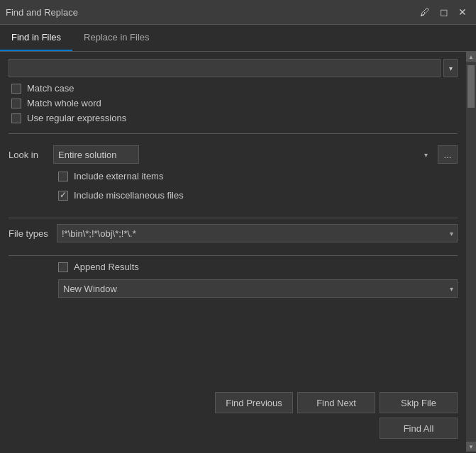 The width and height of the screenshot is (476, 453). What do you see at coordinates (444, 12) in the screenshot?
I see `restore-button: ◻` at bounding box center [444, 12].